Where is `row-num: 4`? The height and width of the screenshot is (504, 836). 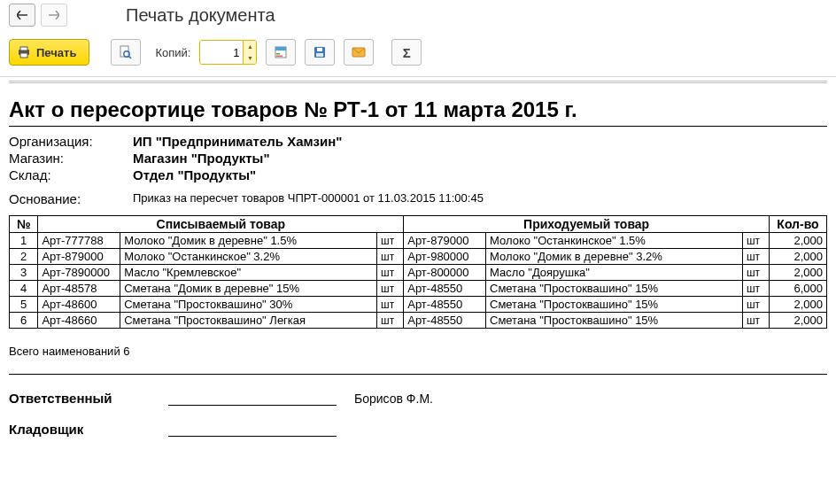 row-num: 4 is located at coordinates (24, 289).